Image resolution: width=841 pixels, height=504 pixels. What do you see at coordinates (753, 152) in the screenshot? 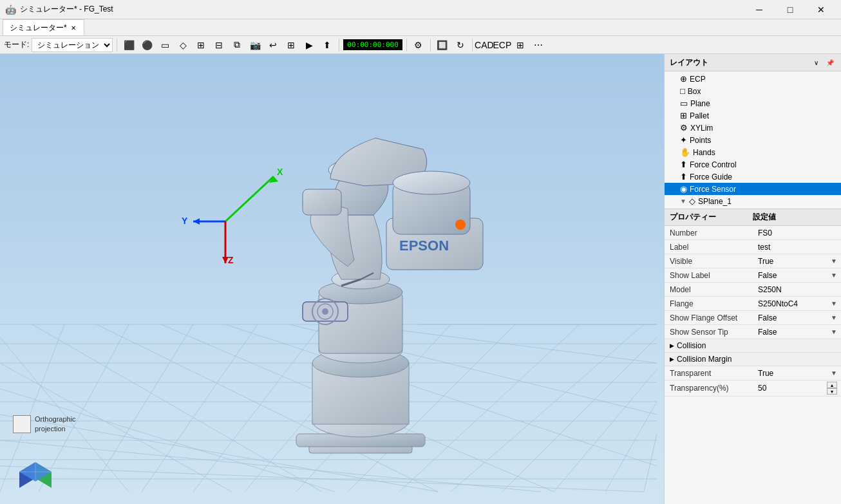
I see `tree-item-hands: ✋Hands` at bounding box center [753, 152].